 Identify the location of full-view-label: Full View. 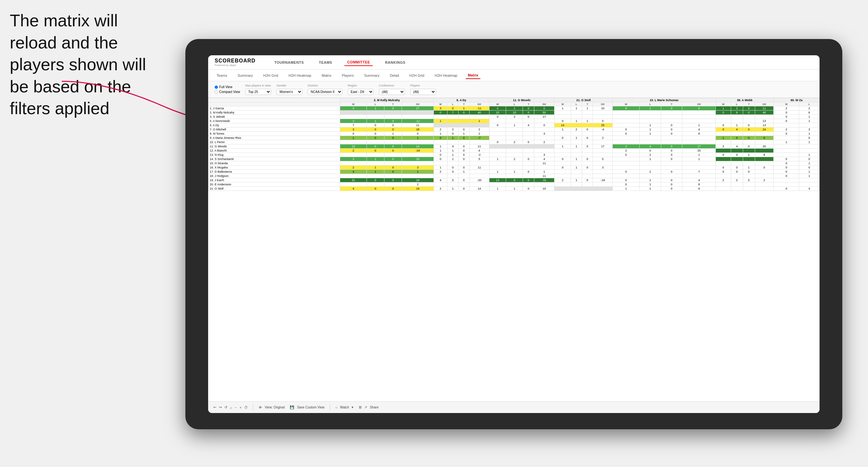
(226, 87).